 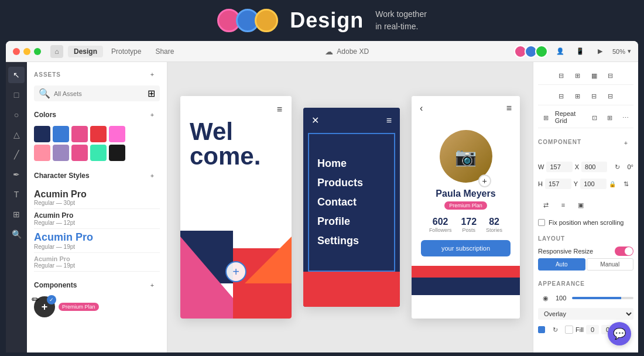 What do you see at coordinates (542, 222) in the screenshot?
I see `fix-position-checkbox` at bounding box center [542, 222].